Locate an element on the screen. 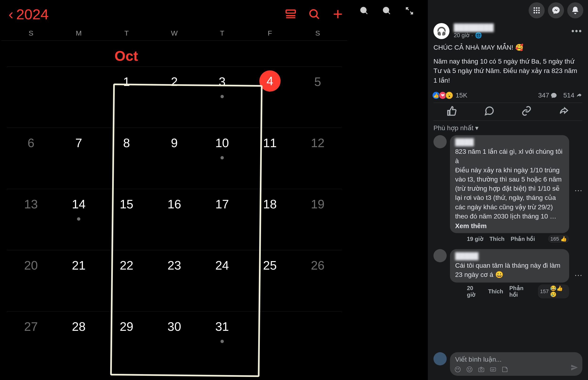  month-label: Oct is located at coordinates (231, 56).